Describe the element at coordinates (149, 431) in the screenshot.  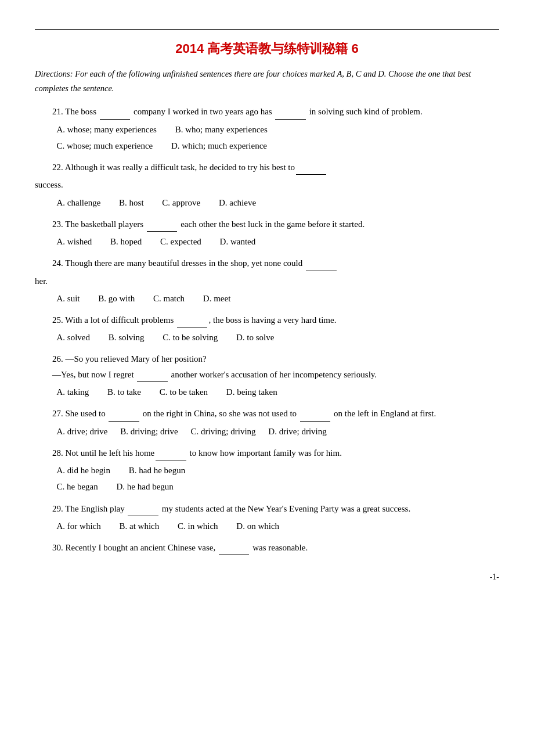
I see `option-27-b: B. driving; drive` at that location.